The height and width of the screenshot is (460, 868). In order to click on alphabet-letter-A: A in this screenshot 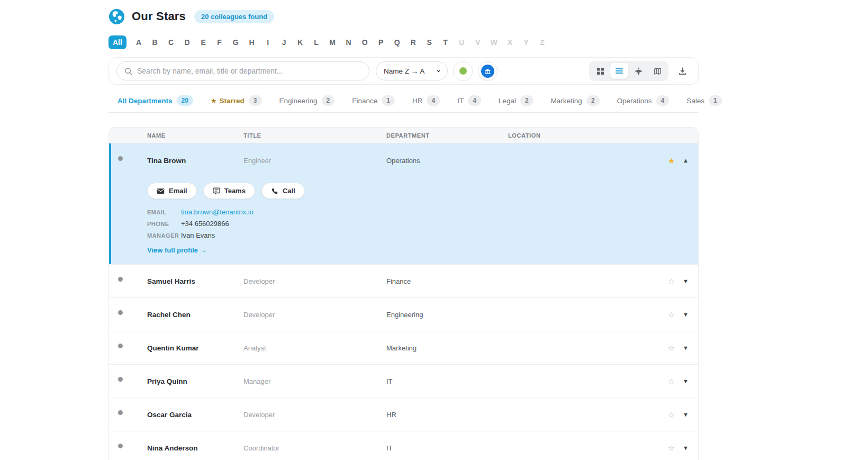, I will do `click(139, 42)`.